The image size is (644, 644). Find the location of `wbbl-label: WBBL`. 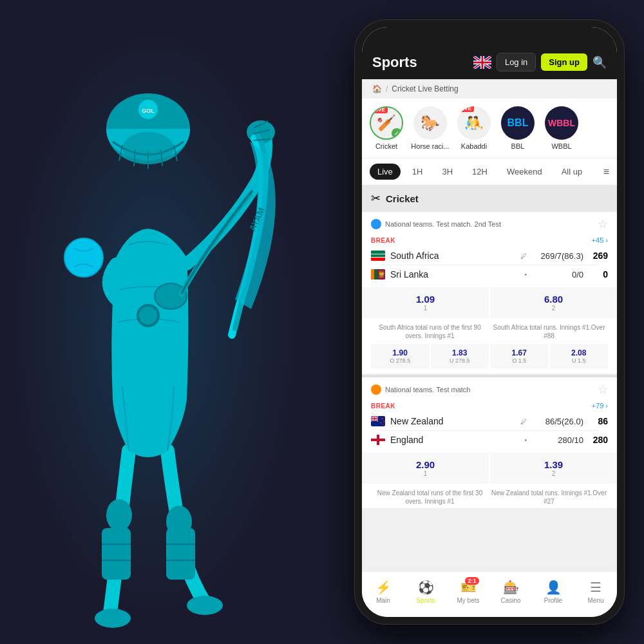

wbbl-label: WBBL is located at coordinates (562, 146).